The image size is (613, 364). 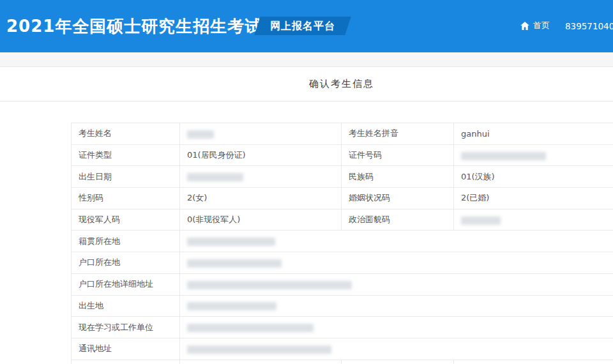 What do you see at coordinates (126, 349) in the screenshot?
I see `field-label: 通讯地址` at bounding box center [126, 349].